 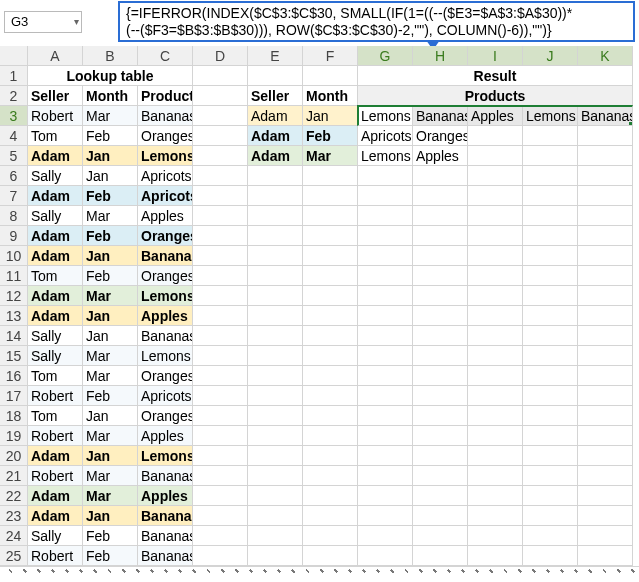 I want to click on cell-D13, so click(x=220, y=316).